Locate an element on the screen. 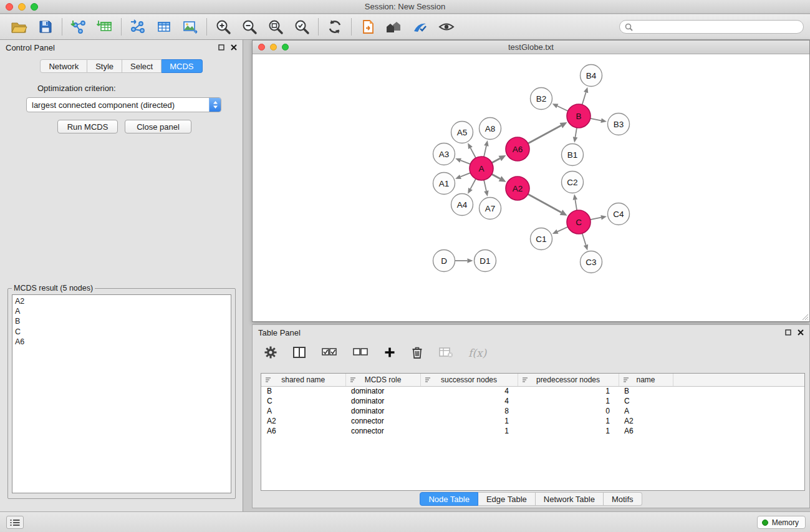 Image resolution: width=810 pixels, height=532 pixels. refresh-button is located at coordinates (335, 27).